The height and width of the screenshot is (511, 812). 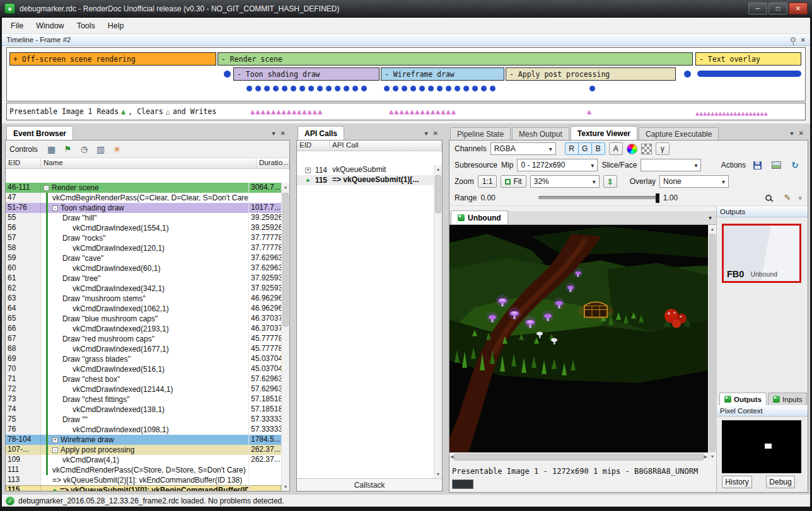 What do you see at coordinates (144, 238) in the screenshot?
I see `event-row: 57 Draw "rocks" 37.77778` at bounding box center [144, 238].